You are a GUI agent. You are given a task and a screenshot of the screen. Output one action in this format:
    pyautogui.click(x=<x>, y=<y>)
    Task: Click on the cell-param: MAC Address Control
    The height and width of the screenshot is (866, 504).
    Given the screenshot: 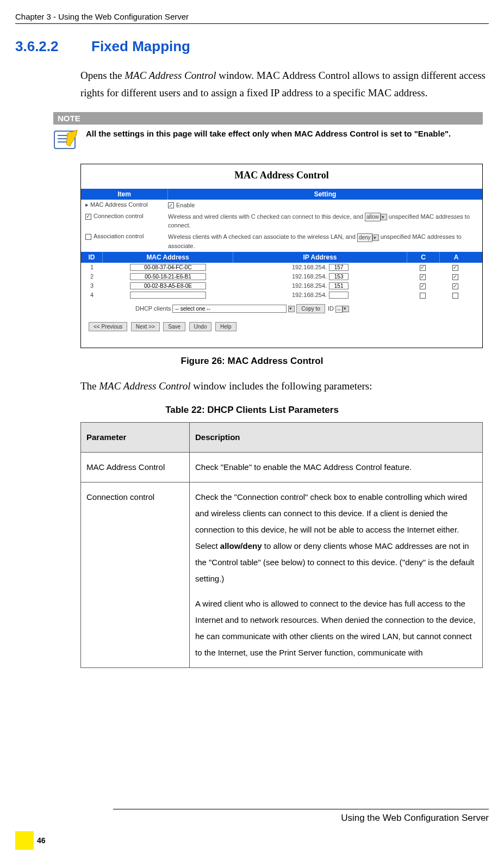 What is the action you would take?
    pyautogui.click(x=135, y=468)
    